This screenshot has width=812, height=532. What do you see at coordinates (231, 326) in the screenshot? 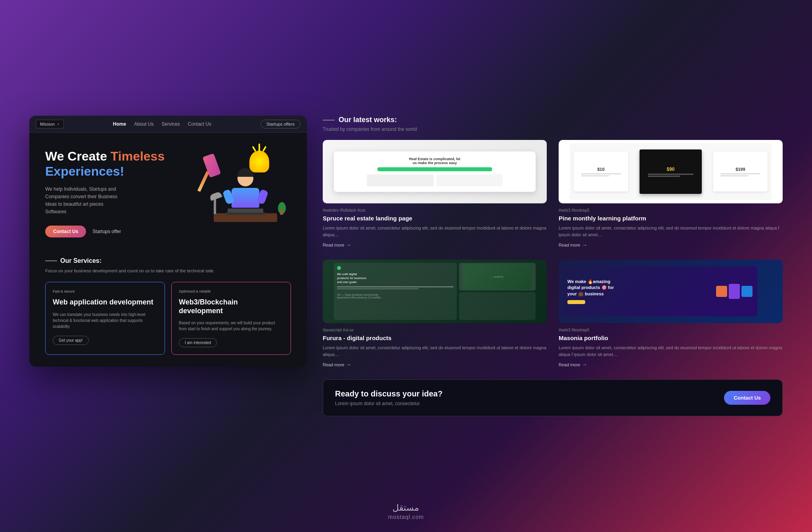
I see `service-card-desc-2: Based on your requirements, we will buil…` at bounding box center [231, 326].